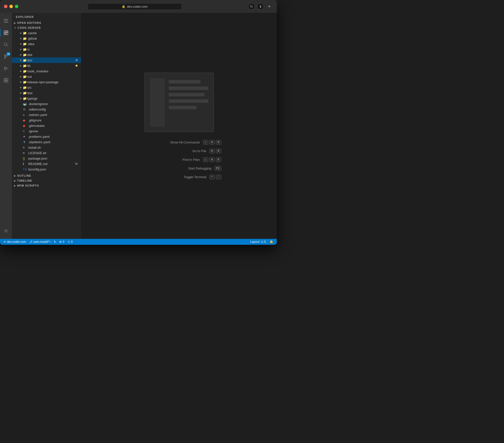  Describe the element at coordinates (6, 6) in the screenshot. I see `close-button` at that location.